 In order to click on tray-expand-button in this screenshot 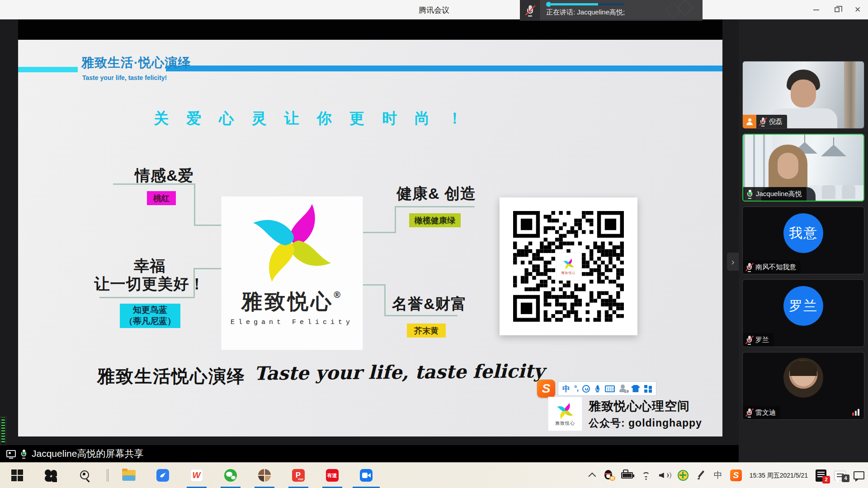, I will do `click(593, 475)`.